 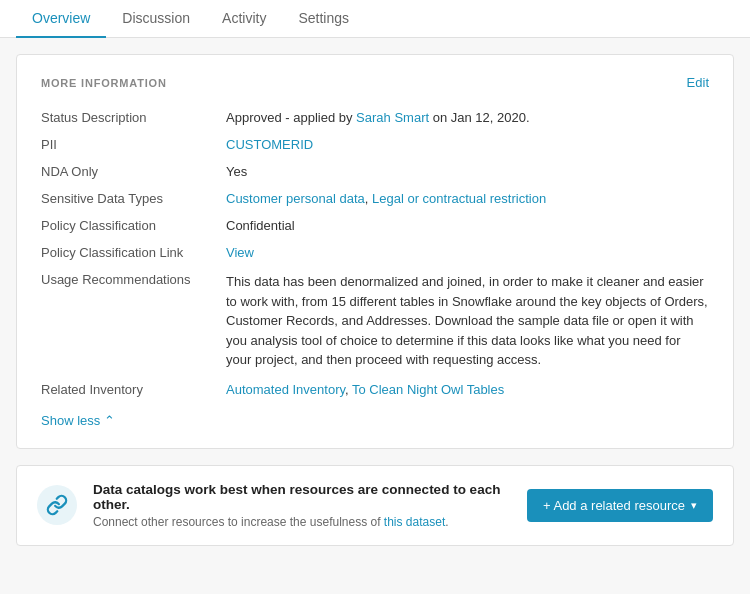 I want to click on add-resource-label: + Add a related resource, so click(x=614, y=506).